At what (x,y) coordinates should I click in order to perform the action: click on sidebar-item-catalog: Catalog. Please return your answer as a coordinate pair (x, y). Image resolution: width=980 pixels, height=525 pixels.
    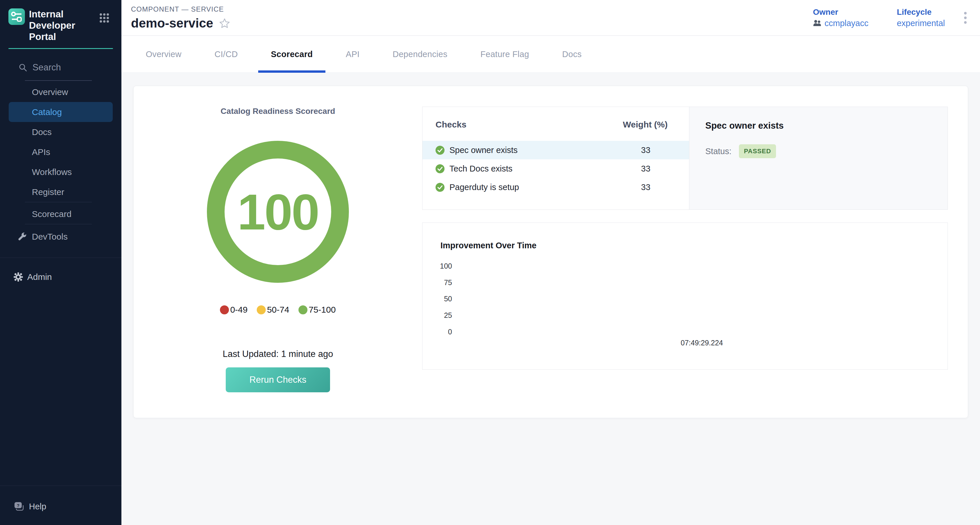
    Looking at the image, I should click on (61, 112).